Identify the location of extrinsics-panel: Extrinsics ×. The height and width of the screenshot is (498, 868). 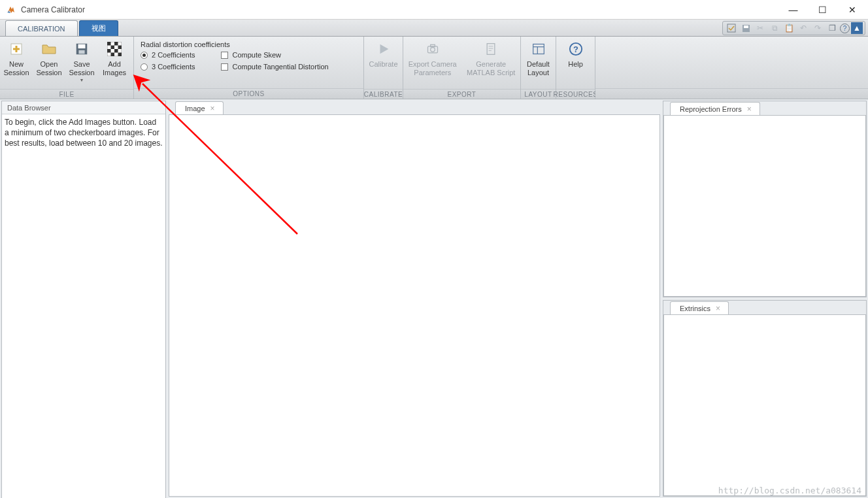
(765, 399).